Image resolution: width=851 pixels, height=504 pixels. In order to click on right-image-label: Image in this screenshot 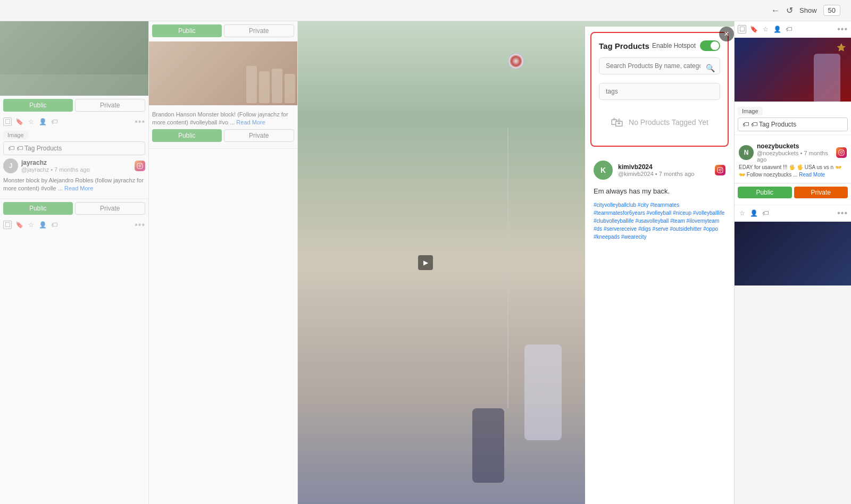, I will do `click(750, 111)`.